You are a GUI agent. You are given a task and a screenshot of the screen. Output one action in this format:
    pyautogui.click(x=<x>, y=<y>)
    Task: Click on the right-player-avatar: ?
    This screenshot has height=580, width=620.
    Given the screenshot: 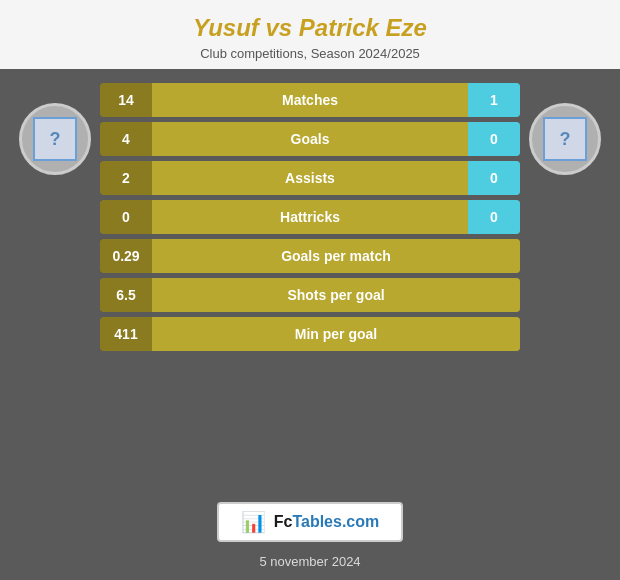 What is the action you would take?
    pyautogui.click(x=565, y=139)
    